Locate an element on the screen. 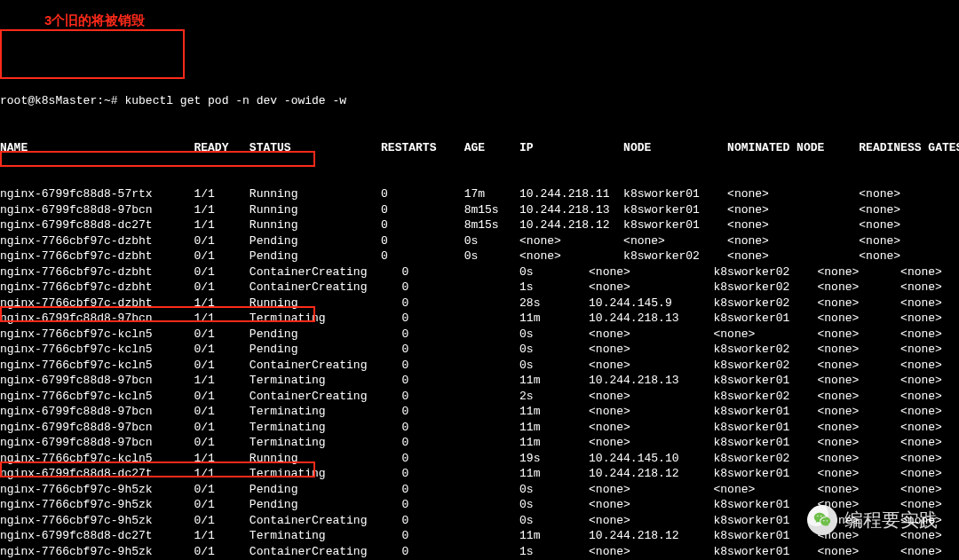 The width and height of the screenshot is (959, 560). col-status: STATUS is located at coordinates (315, 148).